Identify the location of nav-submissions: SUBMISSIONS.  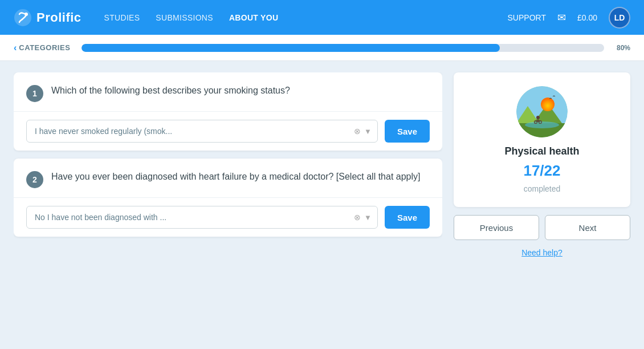
(185, 18).